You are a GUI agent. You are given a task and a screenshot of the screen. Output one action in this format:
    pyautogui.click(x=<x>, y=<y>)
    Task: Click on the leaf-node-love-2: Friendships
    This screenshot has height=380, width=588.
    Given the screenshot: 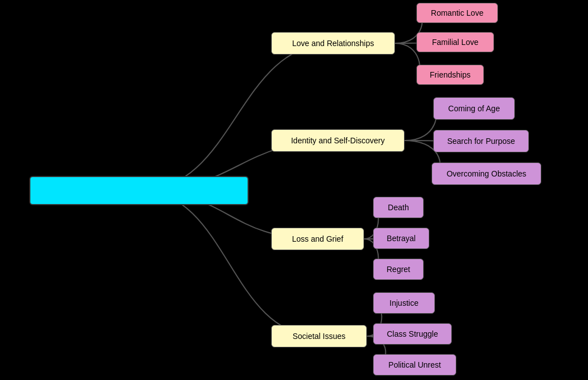 What is the action you would take?
    pyautogui.click(x=450, y=75)
    